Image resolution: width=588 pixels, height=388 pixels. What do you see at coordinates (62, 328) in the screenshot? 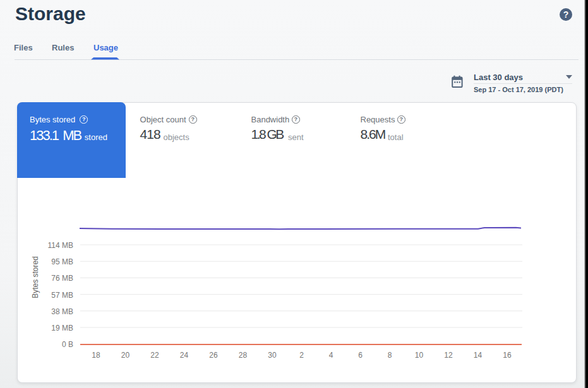
I see `svg-text: 19 MB` at bounding box center [62, 328].